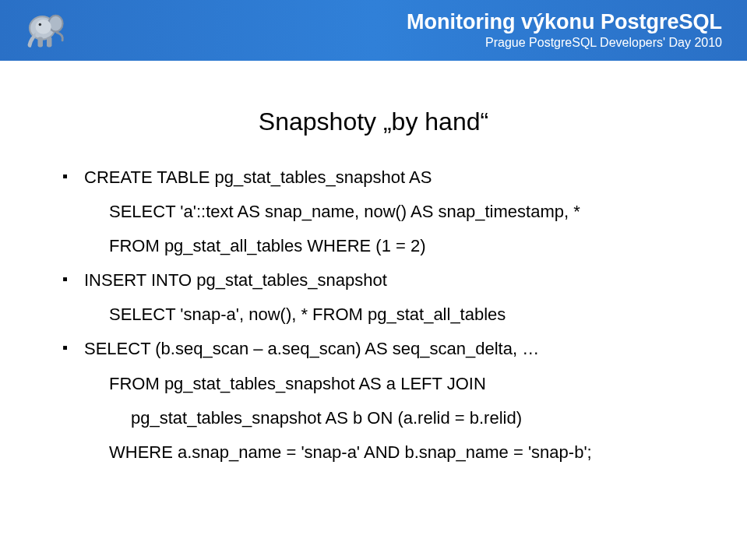  I want to click on sub-line: pg_stat_tables_snapshot AS b ON (a.relid…, so click(374, 418).